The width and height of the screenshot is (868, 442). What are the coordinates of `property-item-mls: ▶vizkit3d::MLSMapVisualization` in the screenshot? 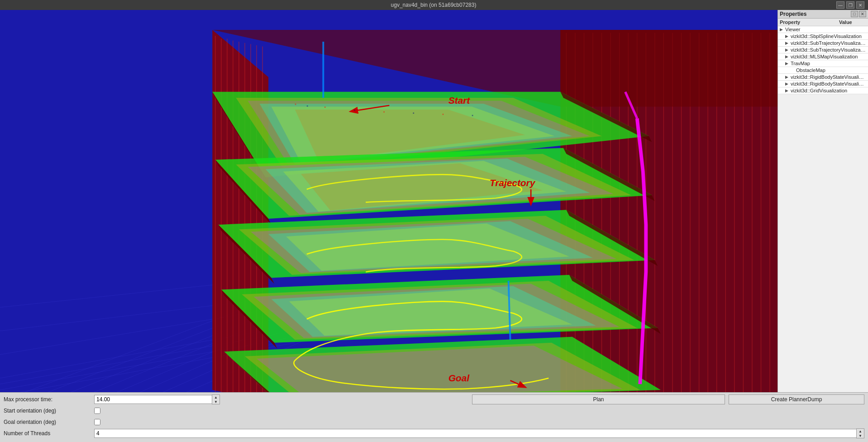 It's located at (823, 57).